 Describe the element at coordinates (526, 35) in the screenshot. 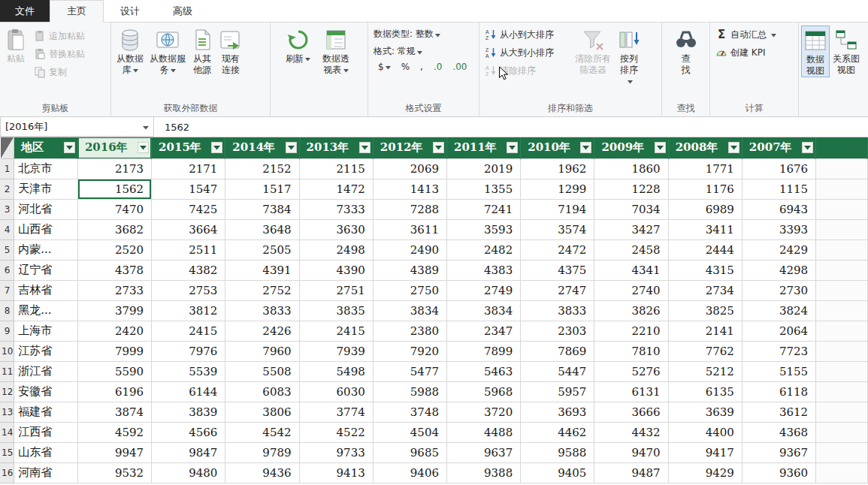

I see `sort-ascending-button: AZ 从小到大排序` at that location.